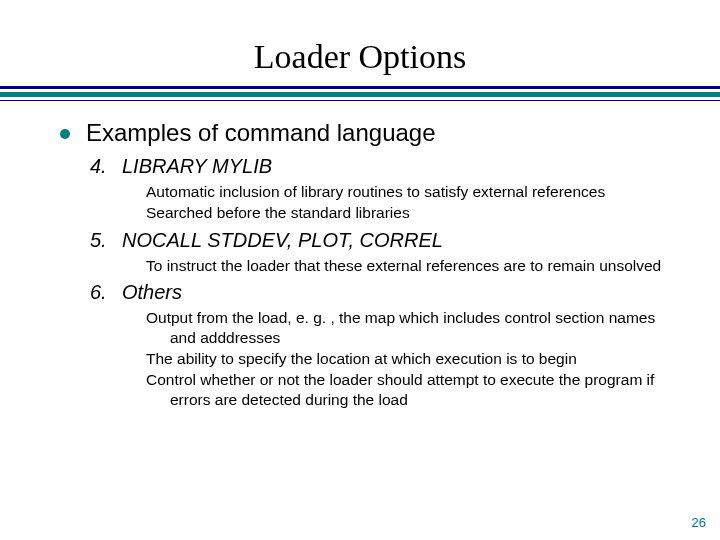  I want to click on detail-line: To instruct the loader that these extern…, so click(413, 266).